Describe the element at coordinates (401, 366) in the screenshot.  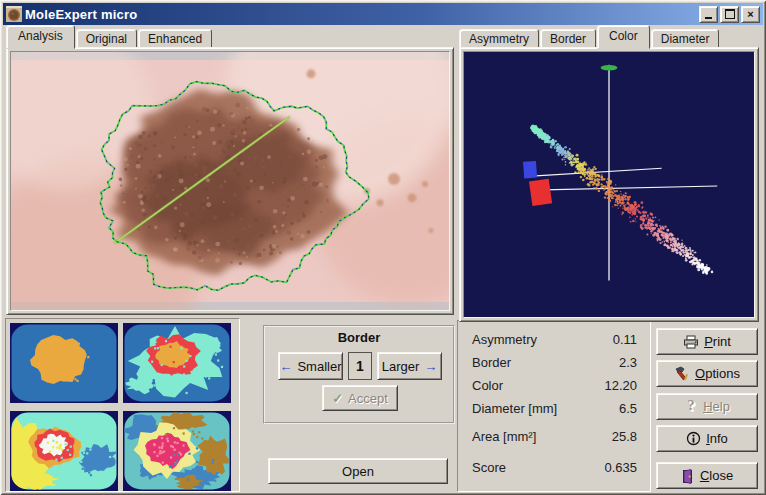
I see `larger-label: Larger` at that location.